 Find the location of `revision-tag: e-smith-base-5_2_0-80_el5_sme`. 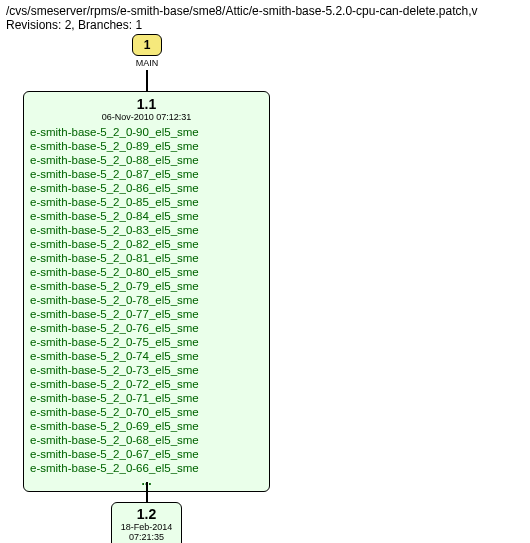

revision-tag: e-smith-base-5_2_0-80_el5_sme is located at coordinates (146, 272).